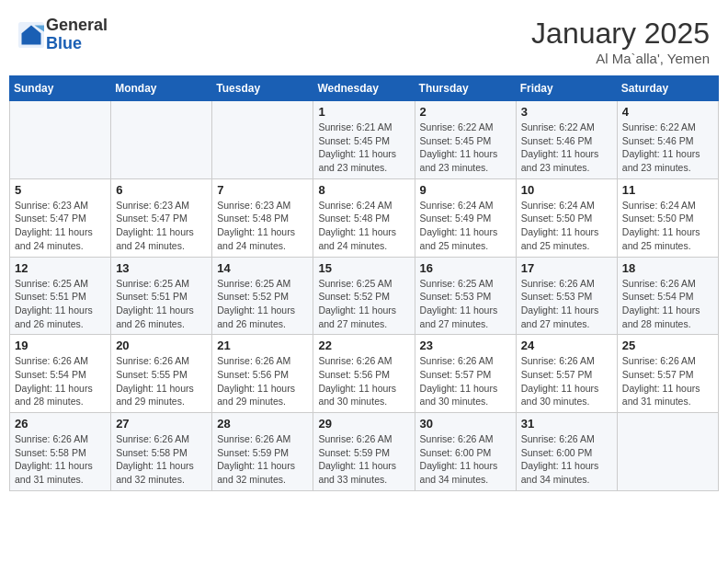 The image size is (728, 563). I want to click on day-number: 28, so click(263, 423).